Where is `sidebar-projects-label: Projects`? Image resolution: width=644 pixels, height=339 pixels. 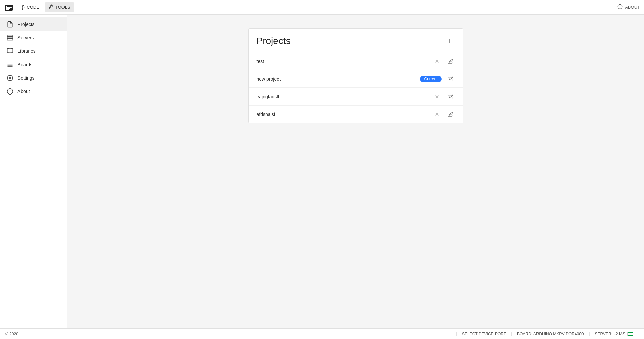
sidebar-projects-label: Projects is located at coordinates (26, 24).